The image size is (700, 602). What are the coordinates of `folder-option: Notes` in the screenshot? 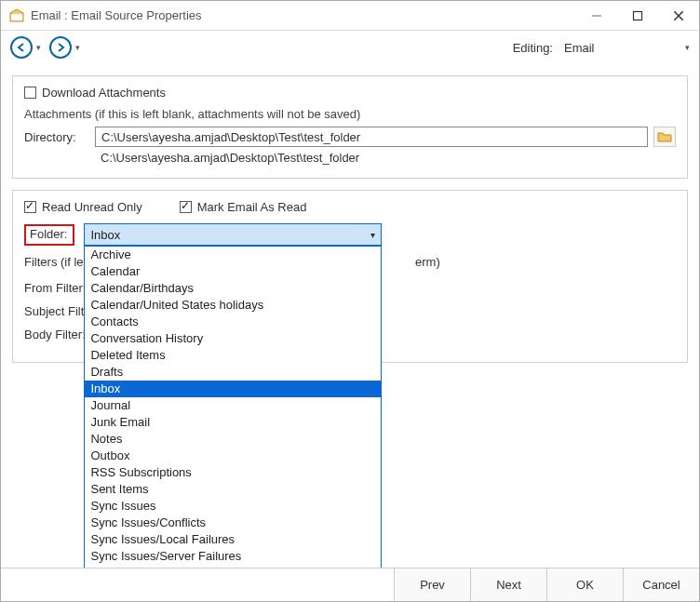 It's located at (233, 439).